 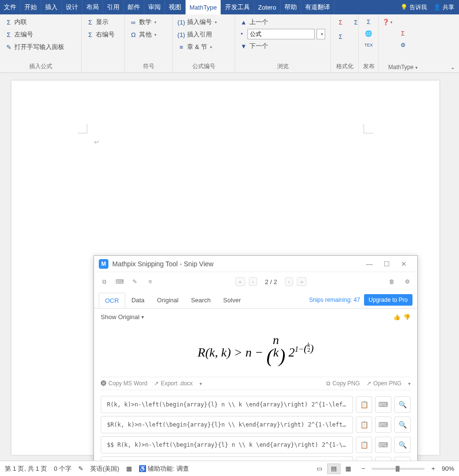 I want to click on tab-home: 开始, so click(x=31, y=7).